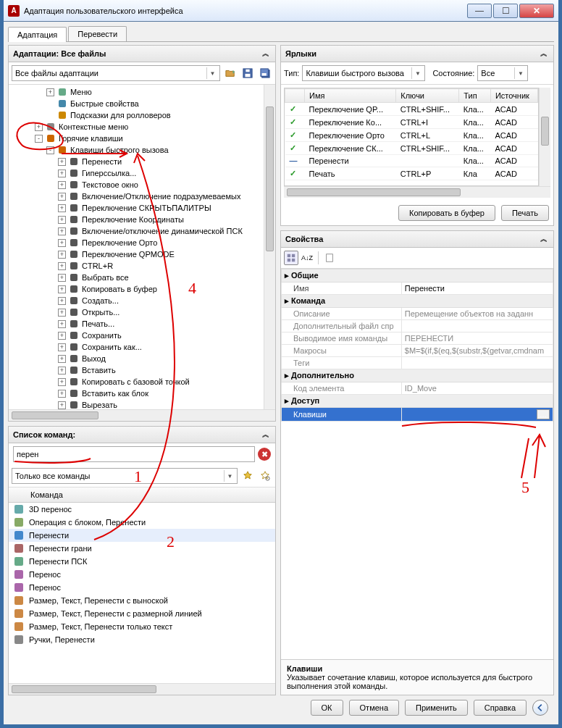 This screenshot has height=728, width=562. What do you see at coordinates (436, 708) in the screenshot?
I see `apply-button: Применить` at bounding box center [436, 708].